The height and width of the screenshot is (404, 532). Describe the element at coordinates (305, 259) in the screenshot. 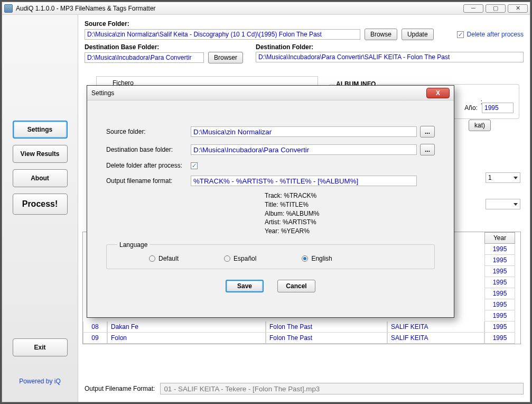

I see `radio-selected-icon` at that location.